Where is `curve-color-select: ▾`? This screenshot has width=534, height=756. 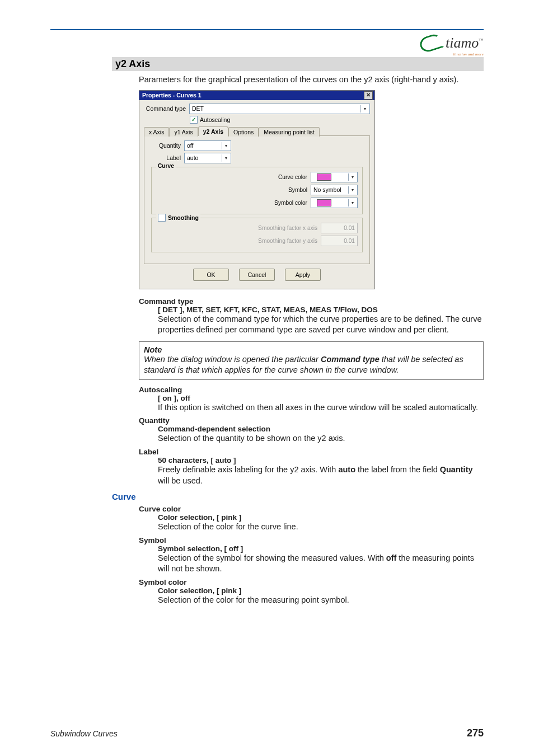 curve-color-select: ▾ is located at coordinates (334, 177).